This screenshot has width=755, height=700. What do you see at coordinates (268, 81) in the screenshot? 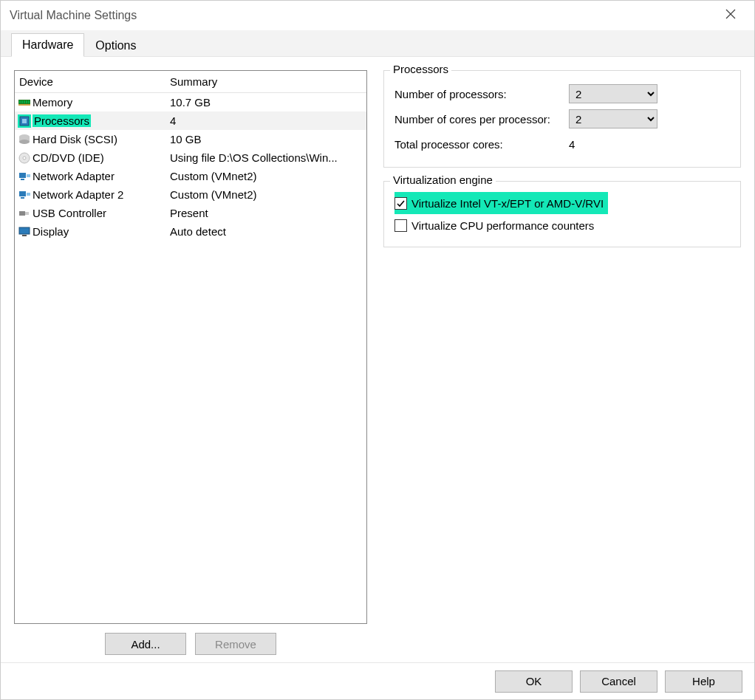
I see `column-summary: Summary` at bounding box center [268, 81].